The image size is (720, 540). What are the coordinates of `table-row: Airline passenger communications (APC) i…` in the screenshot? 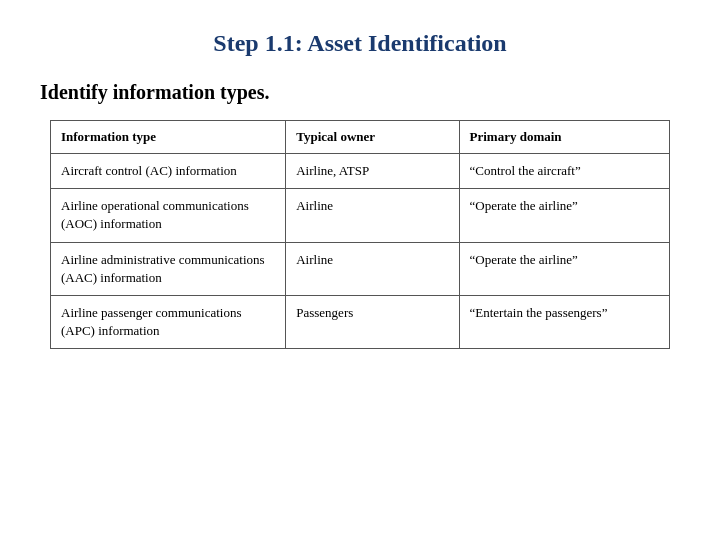 It's located at (360, 322).